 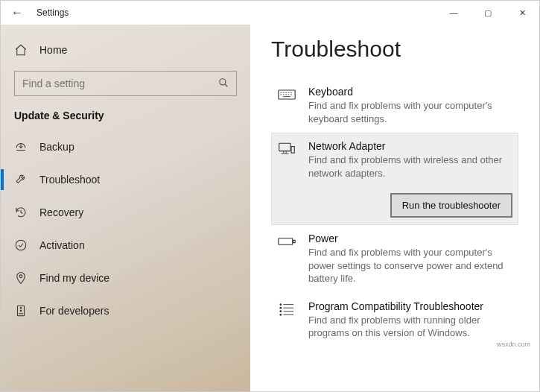 What do you see at coordinates (125, 245) in the screenshot?
I see `sidebar-item-activation: Activation` at bounding box center [125, 245].